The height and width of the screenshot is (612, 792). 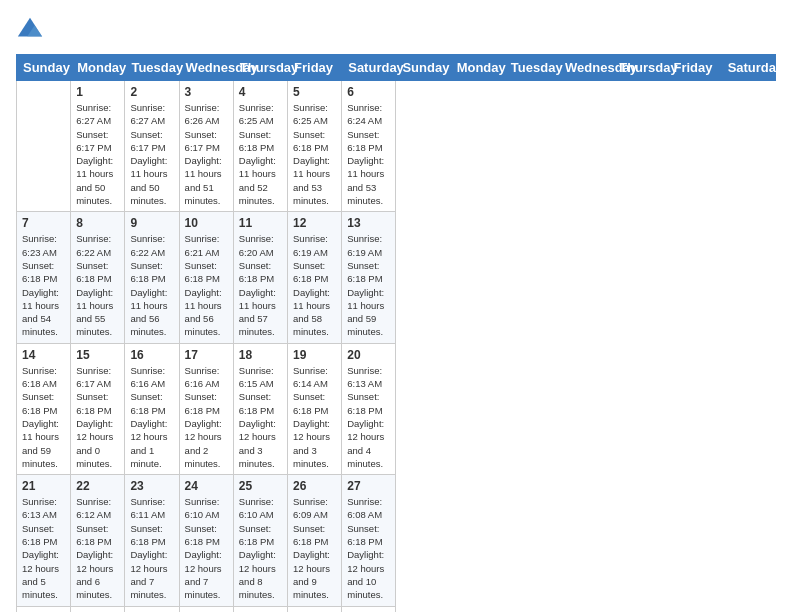 I want to click on calendar-cell: 28Sunrise: 6:07 AMSunset: 6:19 PMDayligh…, so click(x=44, y=609).